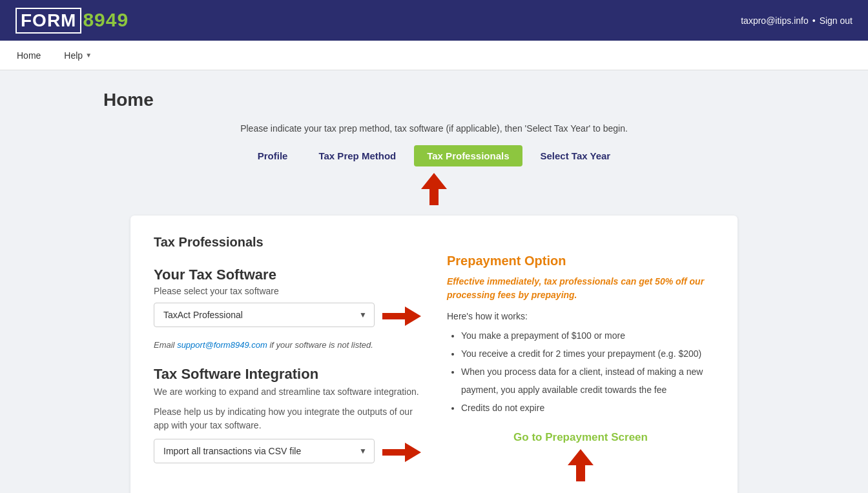 The height and width of the screenshot is (493, 868). I want to click on software-select-row: TaxAct Professional TurboTax Professiona…, so click(287, 317).